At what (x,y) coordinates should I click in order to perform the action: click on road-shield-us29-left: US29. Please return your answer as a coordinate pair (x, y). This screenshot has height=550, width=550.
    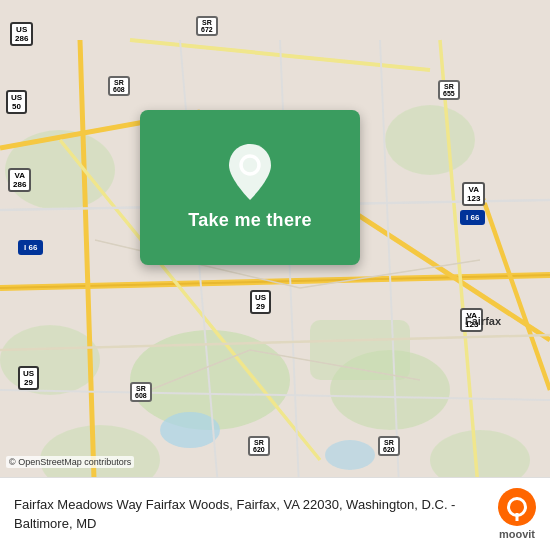
    Looking at the image, I should click on (28, 378).